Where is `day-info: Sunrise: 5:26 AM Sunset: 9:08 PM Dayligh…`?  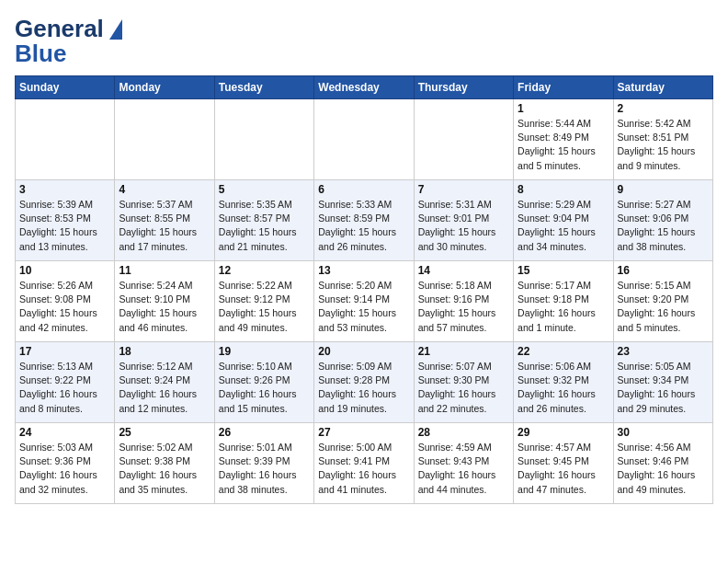
day-info: Sunrise: 5:26 AM Sunset: 9:08 PM Dayligh… is located at coordinates (64, 307).